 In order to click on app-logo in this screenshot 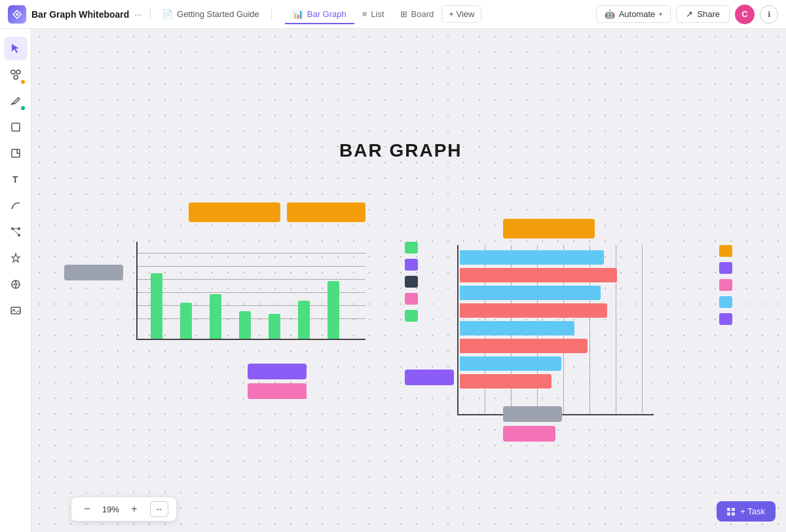, I will do `click(17, 14)`.